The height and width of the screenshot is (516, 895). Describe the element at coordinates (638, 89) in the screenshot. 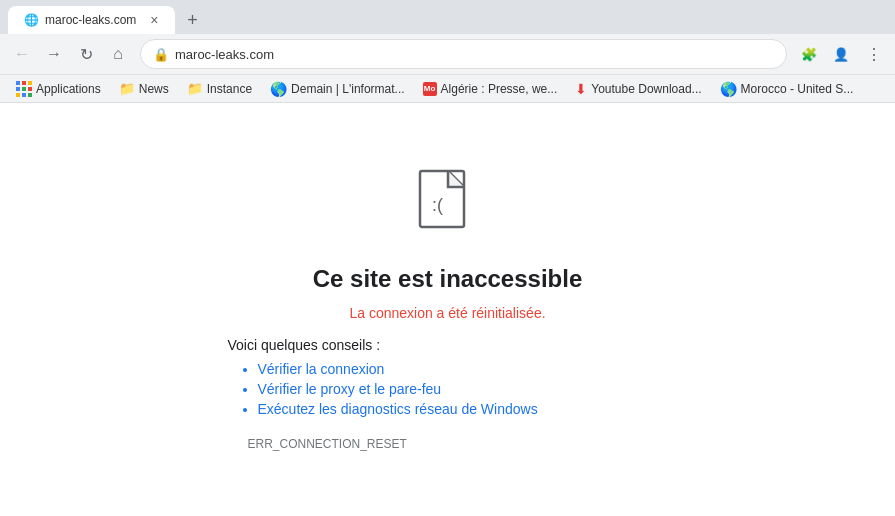

I see `bookmark-youtube: ⬇ Youtube Download...` at that location.